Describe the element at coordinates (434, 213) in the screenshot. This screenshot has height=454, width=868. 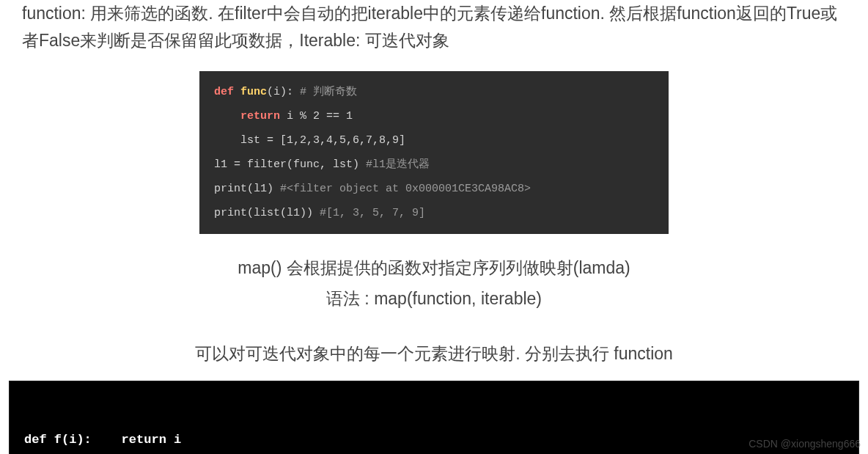
I see `code-line-6: print(list(l1)) #[1, 3, 5, 7, 9]` at that location.